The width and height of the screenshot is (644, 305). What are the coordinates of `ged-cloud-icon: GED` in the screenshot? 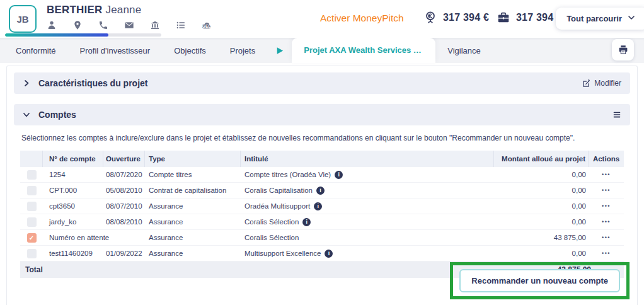 It's located at (207, 25).